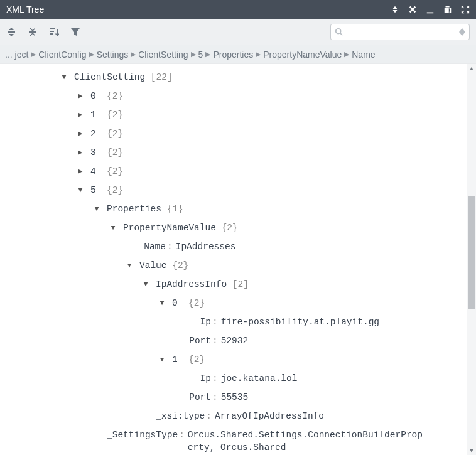 The image size is (476, 455). I want to click on tree-row: ▼_SettingsType:Orcus.Shared.Settings.Con…, so click(238, 439).